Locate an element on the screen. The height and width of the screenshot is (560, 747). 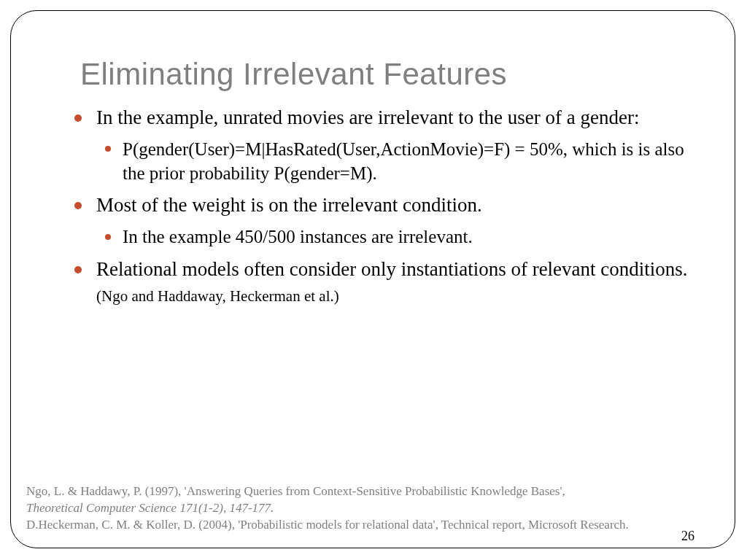
bullet-1-text: In the example, unrated movies are irrel… is located at coordinates (368, 117).